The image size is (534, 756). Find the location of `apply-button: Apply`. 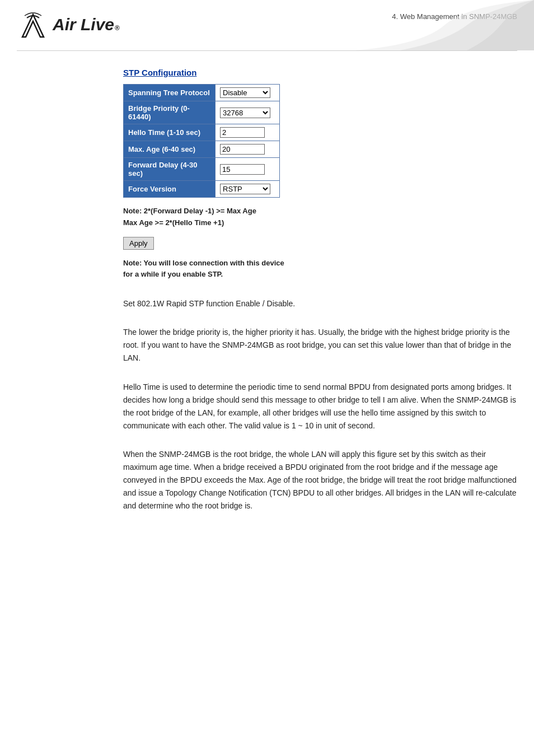

apply-button: Apply is located at coordinates (139, 243).